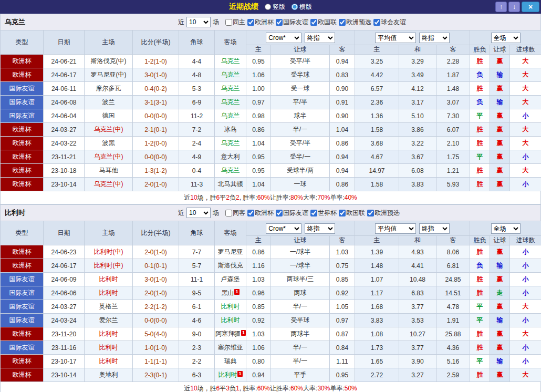 Image resolution: width=541 pixels, height=392 pixels. Describe the element at coordinates (342, 157) in the screenshot. I see `away-odds-cell: 0.94` at that location.